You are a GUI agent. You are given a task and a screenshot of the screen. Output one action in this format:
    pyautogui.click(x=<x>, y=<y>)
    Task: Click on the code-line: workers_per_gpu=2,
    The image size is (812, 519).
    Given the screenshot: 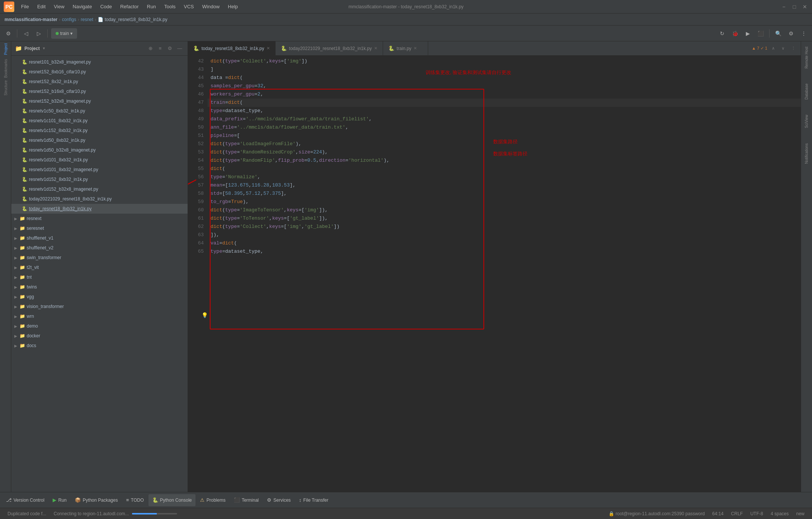 What is the action you would take?
    pyautogui.click(x=504, y=94)
    